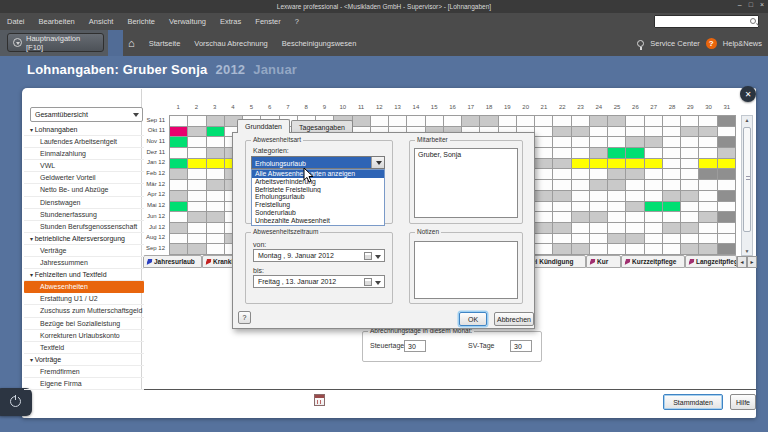 The height and width of the screenshot is (432, 768). Describe the element at coordinates (318, 221) in the screenshot. I see `dropdown-option-6: Unbezahlte Abwesenheit` at that location.